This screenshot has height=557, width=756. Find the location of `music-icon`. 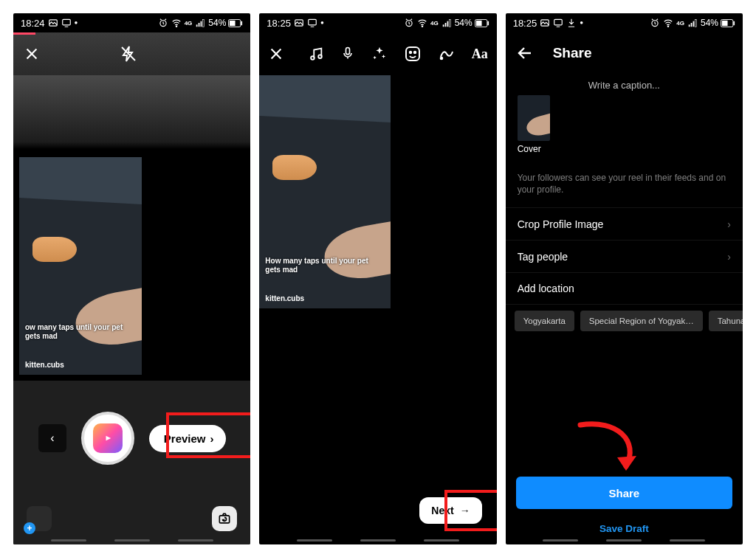

music-icon is located at coordinates (316, 54).